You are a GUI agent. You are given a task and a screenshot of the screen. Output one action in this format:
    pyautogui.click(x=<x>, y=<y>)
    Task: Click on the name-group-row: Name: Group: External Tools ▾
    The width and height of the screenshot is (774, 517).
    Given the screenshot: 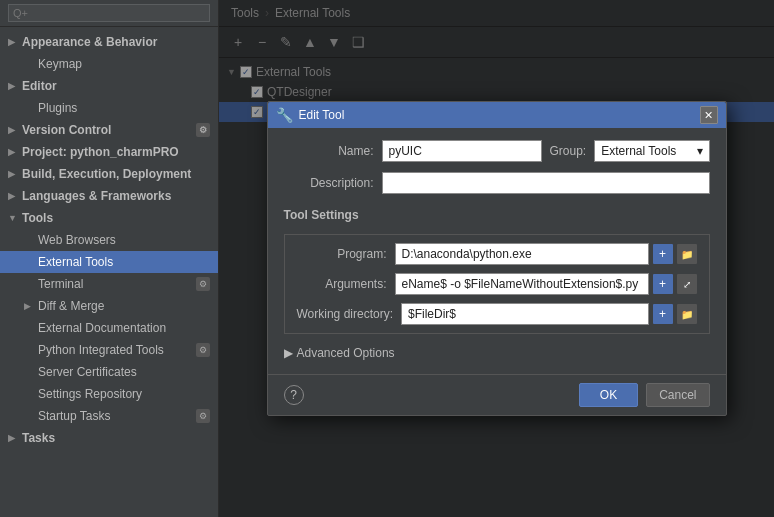 What is the action you would take?
    pyautogui.click(x=497, y=151)
    